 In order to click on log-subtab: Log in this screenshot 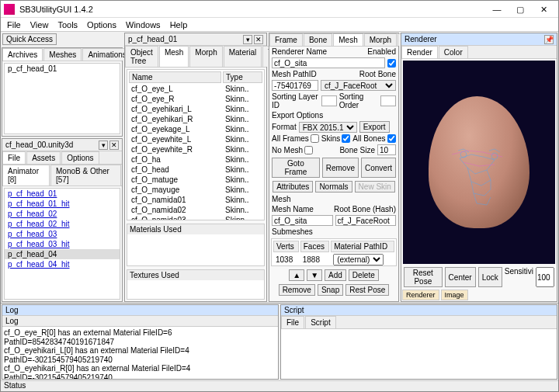, I will do `click(140, 321)`.